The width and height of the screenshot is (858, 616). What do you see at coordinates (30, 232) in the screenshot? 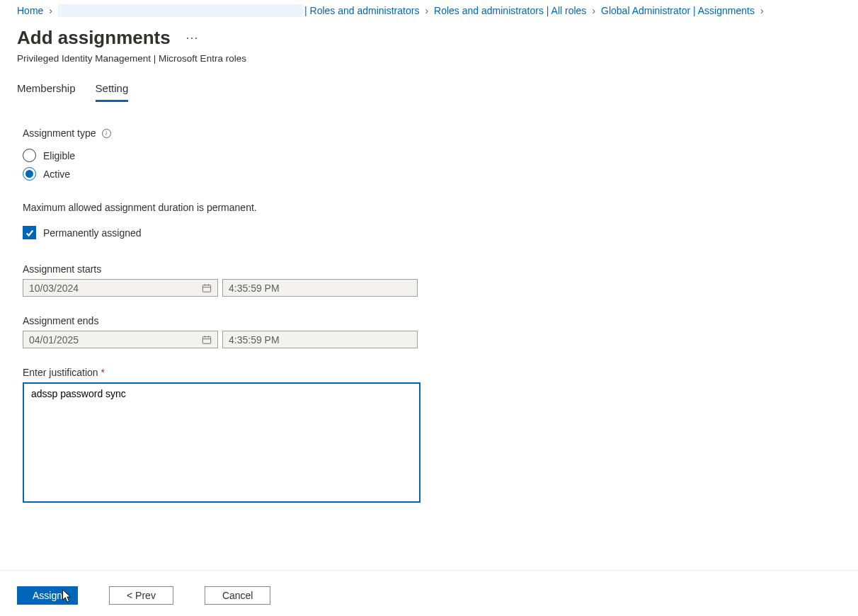
I see `checkbox-icon` at bounding box center [30, 232].